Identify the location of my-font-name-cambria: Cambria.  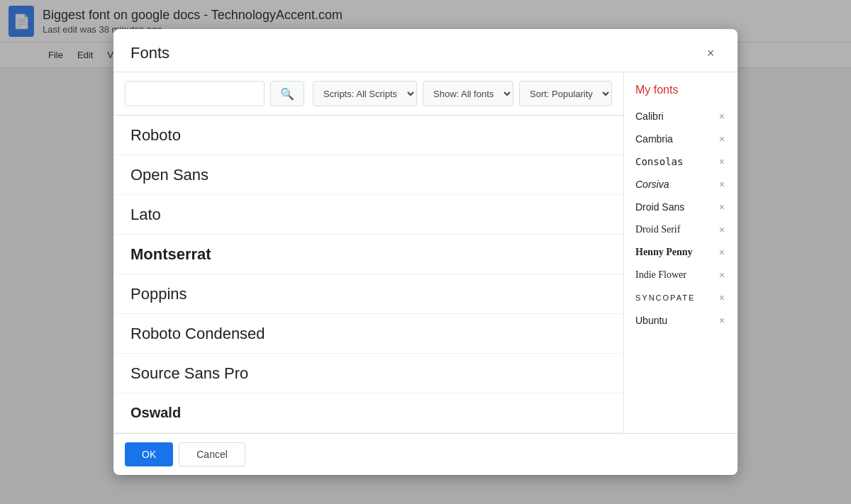
(654, 139).